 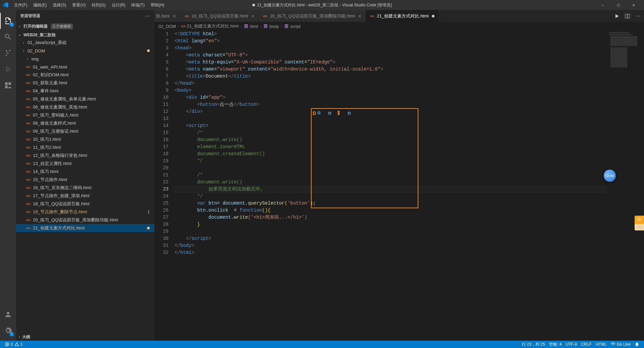 I want to click on file-item: <>03_获取元素.html, so click(x=85, y=83).